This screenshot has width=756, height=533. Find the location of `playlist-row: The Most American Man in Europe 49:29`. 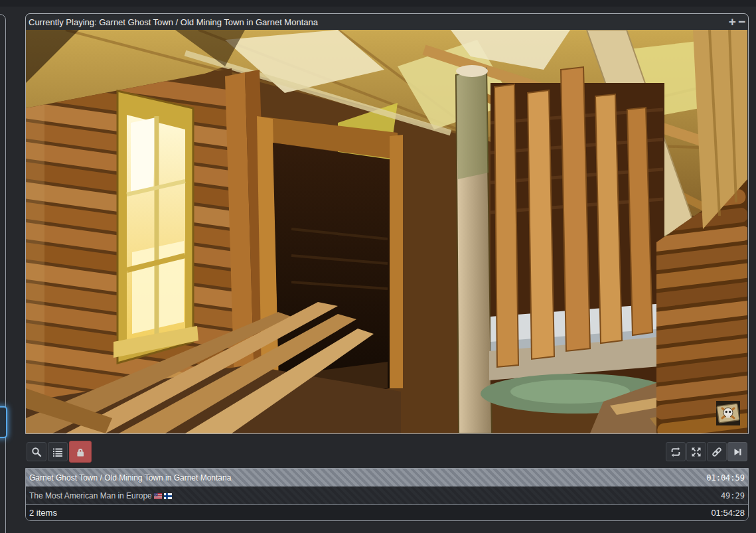

playlist-row: The Most American Man in Europe 49:29 is located at coordinates (387, 496).